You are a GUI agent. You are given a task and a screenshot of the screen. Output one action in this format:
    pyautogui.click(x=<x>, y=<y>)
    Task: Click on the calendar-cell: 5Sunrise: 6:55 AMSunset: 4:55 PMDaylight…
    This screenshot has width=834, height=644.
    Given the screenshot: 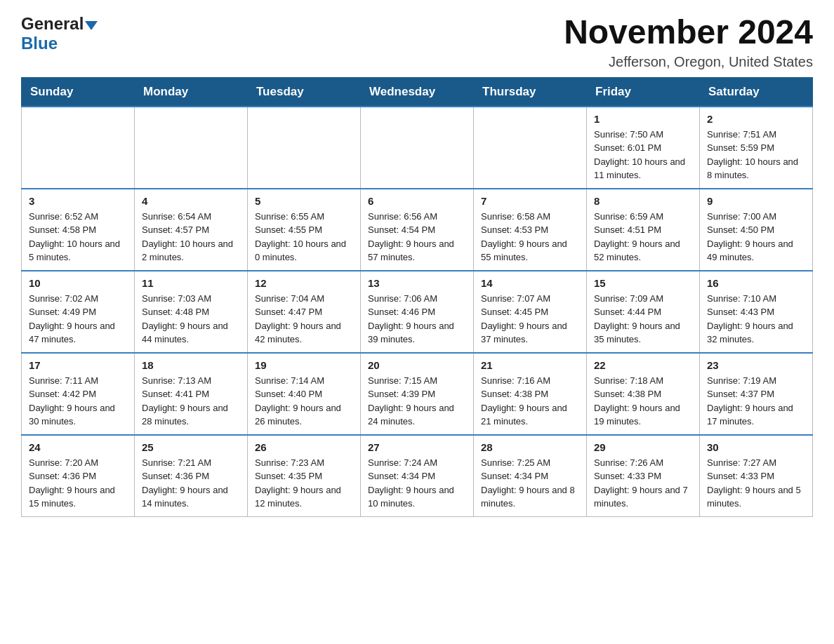 What is the action you would take?
    pyautogui.click(x=305, y=230)
    